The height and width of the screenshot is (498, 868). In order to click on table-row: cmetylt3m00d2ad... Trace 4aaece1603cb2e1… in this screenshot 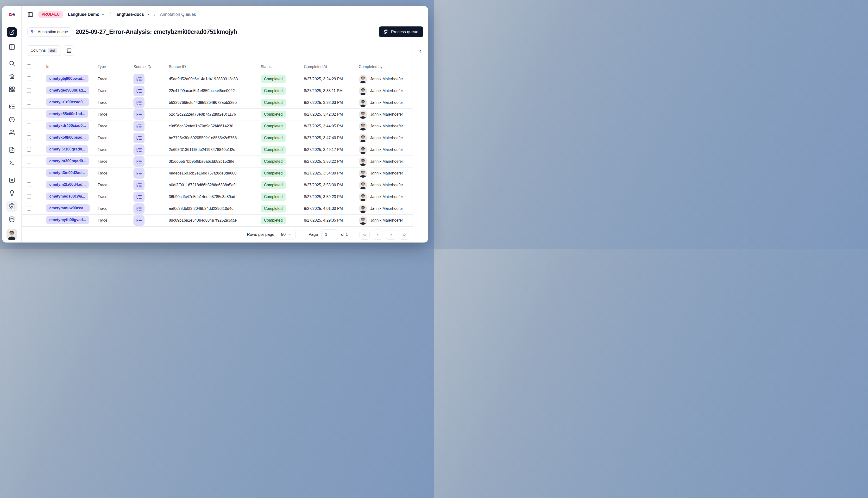, I will do `click(217, 173)`.